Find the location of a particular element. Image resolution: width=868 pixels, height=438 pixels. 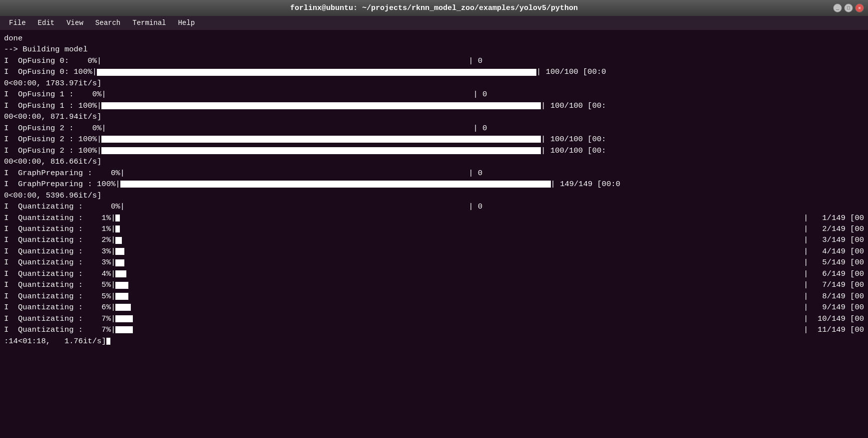

menu-help: Help is located at coordinates (186, 23).